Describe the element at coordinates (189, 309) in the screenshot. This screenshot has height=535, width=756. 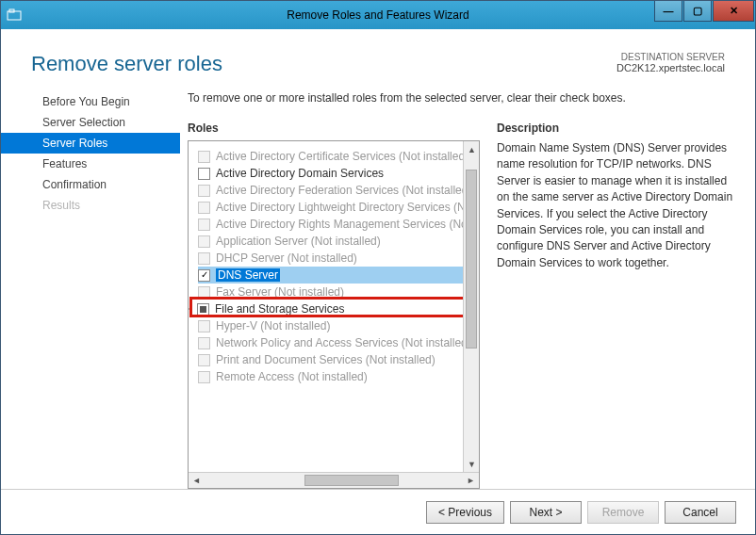
I see `expand-icon` at that location.